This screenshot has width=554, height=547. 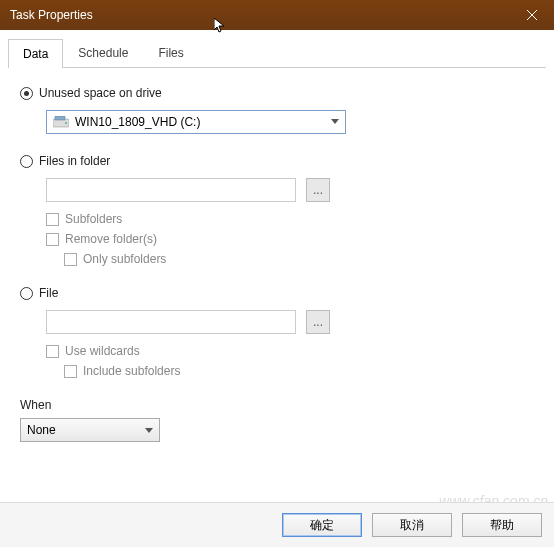 I want to click on remove-folders-label: Remove folder(s), so click(x=111, y=239).